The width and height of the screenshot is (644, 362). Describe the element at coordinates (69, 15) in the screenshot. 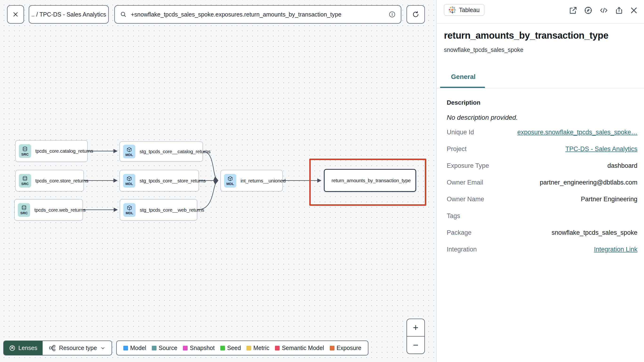

I see `breadcrumb-label: .. / TPC-DS - Sales Analytics` at that location.